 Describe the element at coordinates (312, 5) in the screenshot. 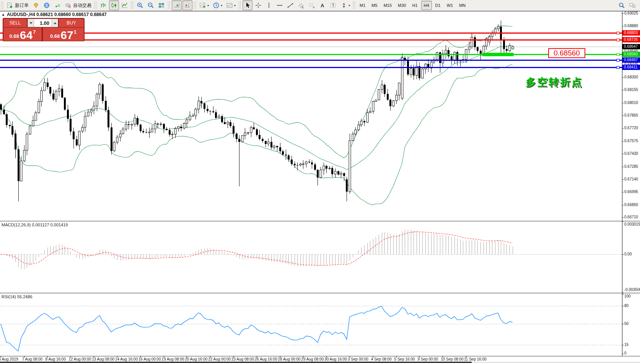

I see `fibo-icon: F` at that location.